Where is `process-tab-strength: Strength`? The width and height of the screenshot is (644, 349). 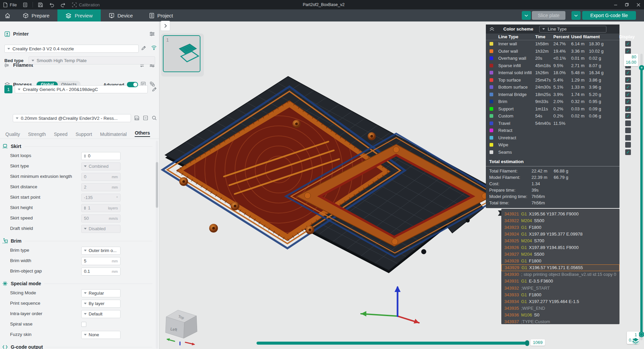 process-tab-strength: Strength is located at coordinates (37, 134).